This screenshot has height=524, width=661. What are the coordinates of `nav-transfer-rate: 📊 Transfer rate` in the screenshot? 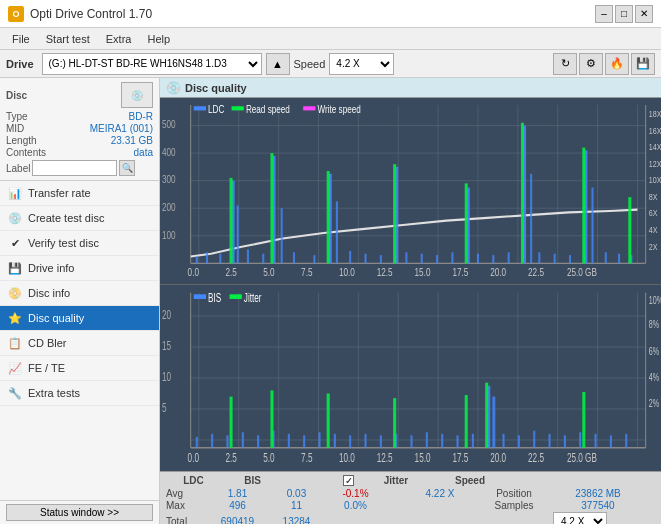 It's located at (80, 194).